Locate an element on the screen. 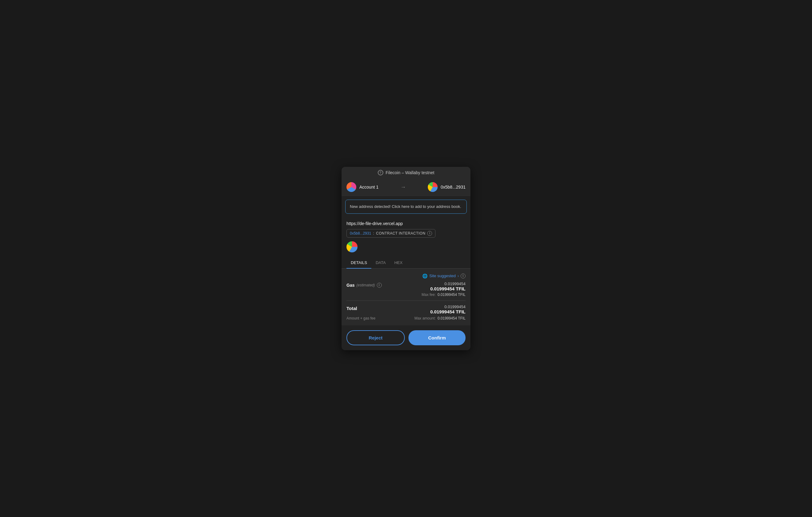 This screenshot has height=517, width=812. amount-gasfee-row: Amount + gas fee Max amount: 0.01999454 … is located at coordinates (406, 318).